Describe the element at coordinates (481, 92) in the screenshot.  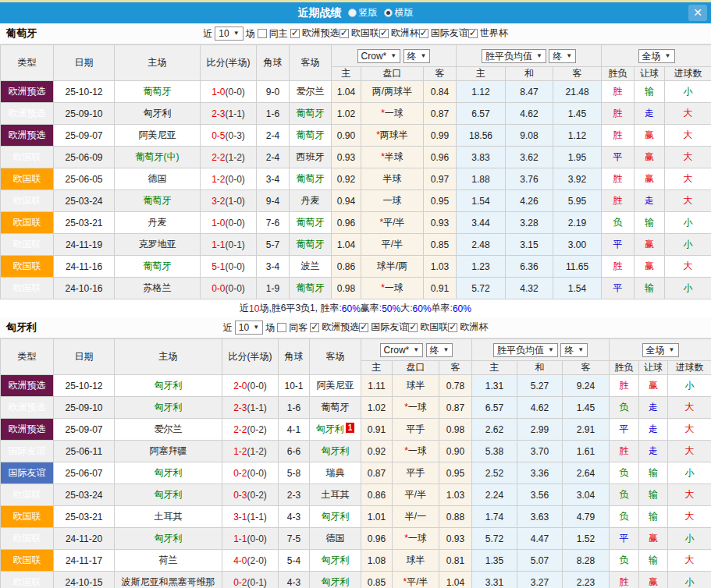
I see `avg-home: 1.12` at that location.